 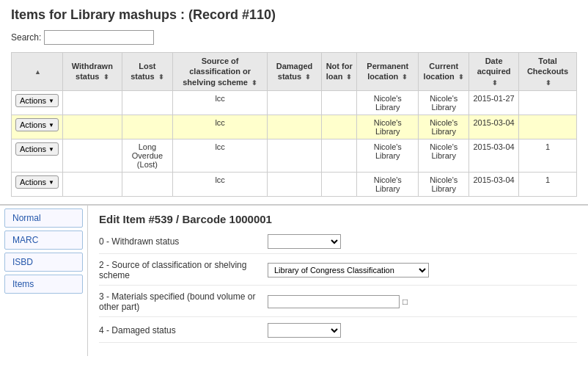 What do you see at coordinates (548, 72) in the screenshot?
I see `col-header-checkouts: Total Checkouts ⬍` at bounding box center [548, 72].